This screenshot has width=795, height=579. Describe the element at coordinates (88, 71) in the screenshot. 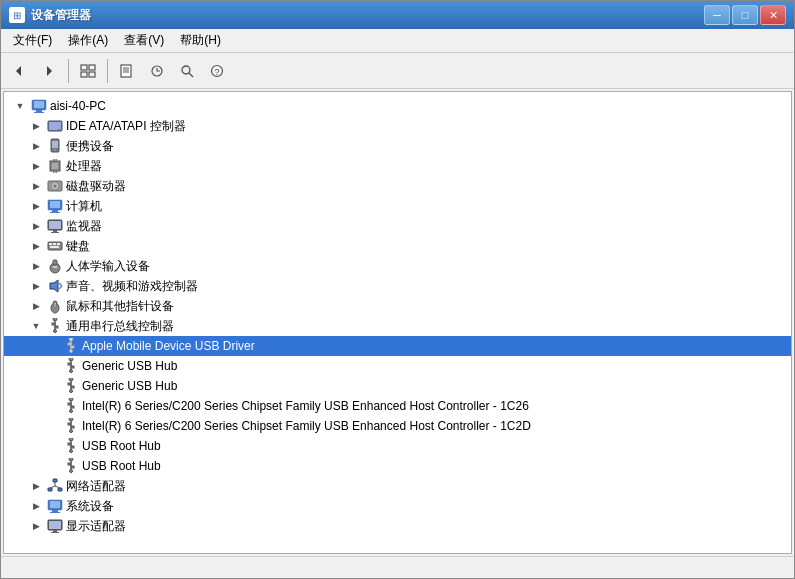

I see `show-all-button` at that location.